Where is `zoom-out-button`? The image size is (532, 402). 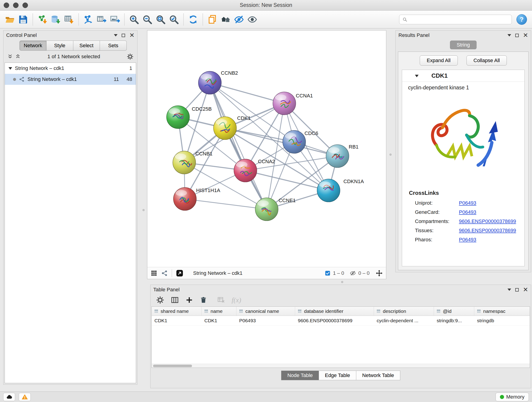
zoom-out-button is located at coordinates (147, 19).